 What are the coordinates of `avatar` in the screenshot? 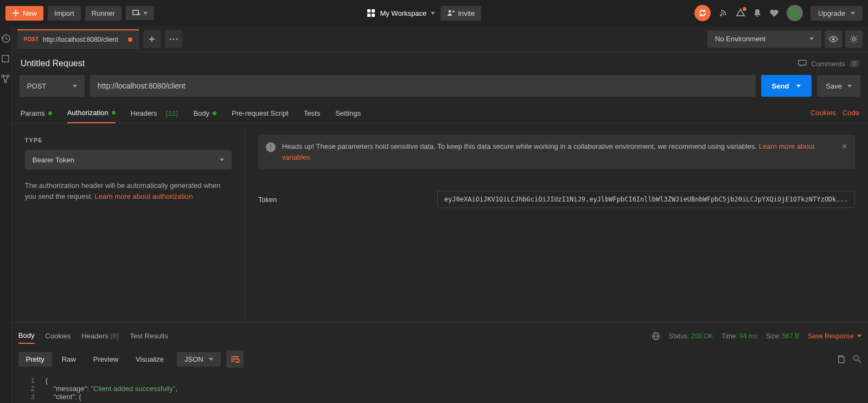 It's located at (795, 13).